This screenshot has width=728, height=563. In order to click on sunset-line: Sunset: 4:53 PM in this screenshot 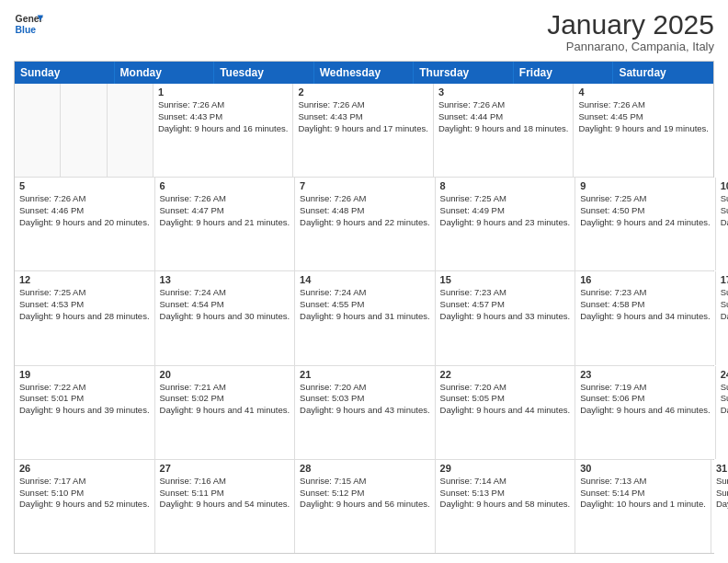, I will do `click(85, 305)`.